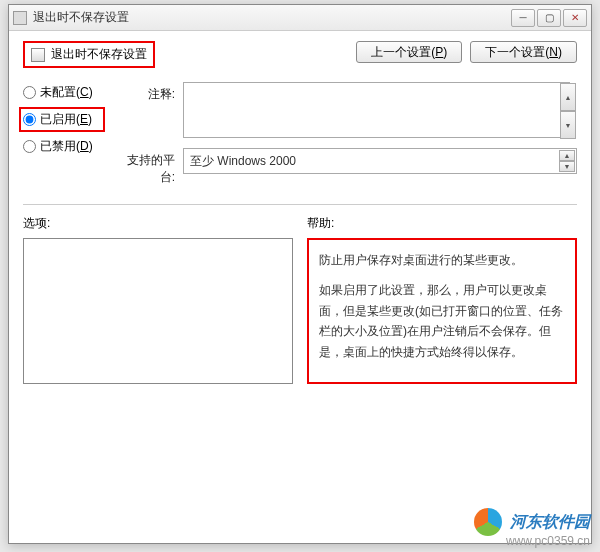 This screenshot has height=552, width=600. What do you see at coordinates (442, 260) in the screenshot?
I see `help-paragraph-1: 防止用户保存对桌面进行的某些更改。` at bounding box center [442, 260].